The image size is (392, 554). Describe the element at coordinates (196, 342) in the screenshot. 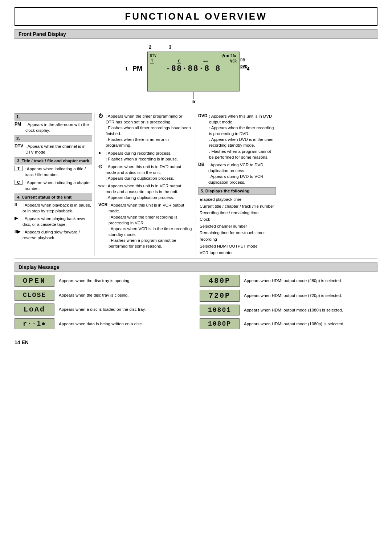

I see `page-footer: 14 EN` at that location.